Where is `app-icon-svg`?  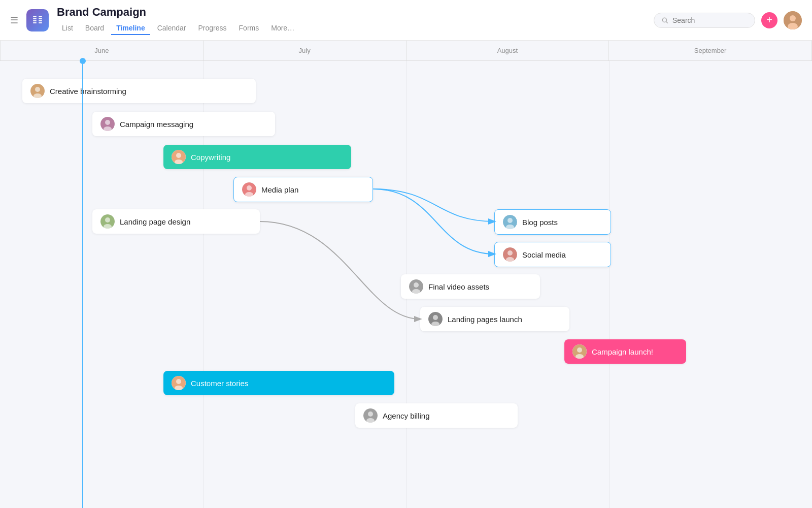 app-icon-svg is located at coordinates (38, 20).